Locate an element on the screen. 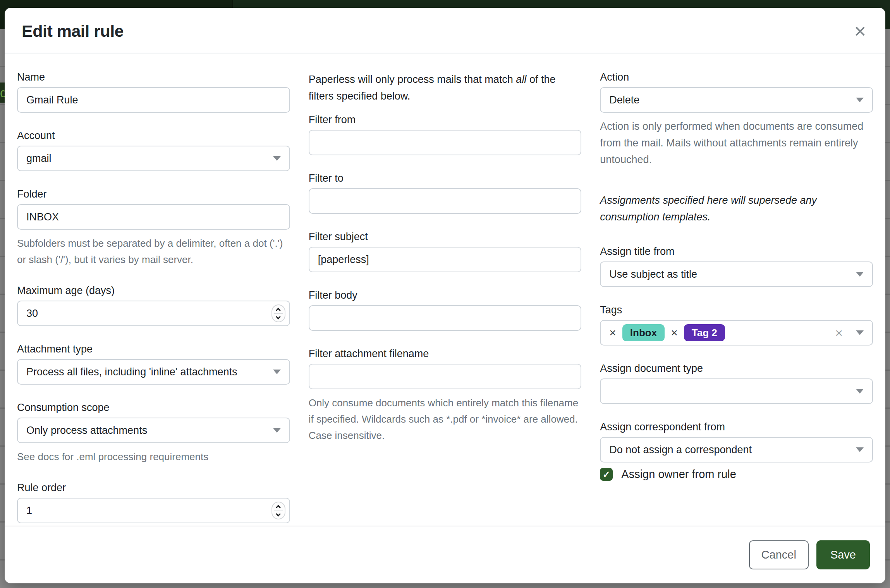 The height and width of the screenshot is (588, 890). assign-owner-row: Assign owner from rule is located at coordinates (737, 474).